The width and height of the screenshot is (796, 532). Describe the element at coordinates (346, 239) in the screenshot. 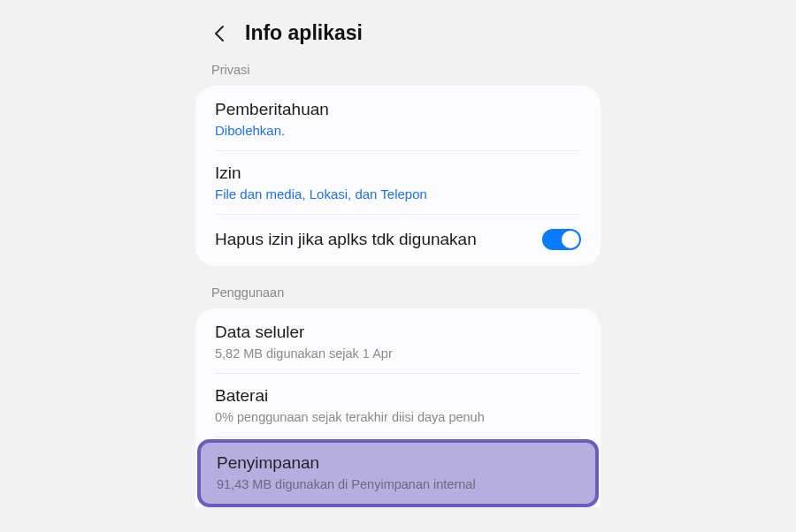

I see `remove-permissions-label: Hapus izin jika aplks tdk digunakan` at that location.